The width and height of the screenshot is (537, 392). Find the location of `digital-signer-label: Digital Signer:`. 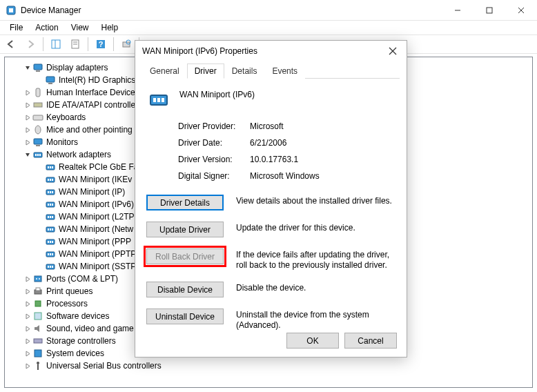

digital-signer-label: Digital Signer: is located at coordinates (214, 176).